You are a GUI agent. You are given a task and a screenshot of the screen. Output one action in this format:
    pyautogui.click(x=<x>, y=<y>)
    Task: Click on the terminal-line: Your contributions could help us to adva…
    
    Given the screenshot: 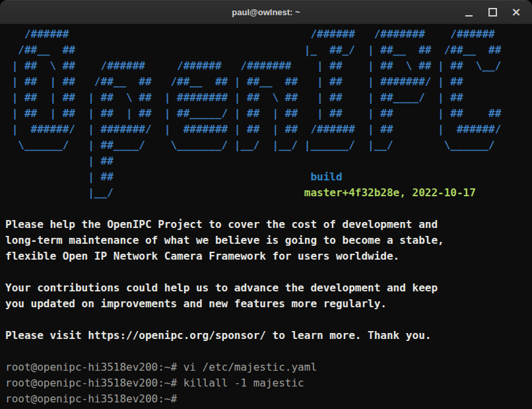 What is the action you would take?
    pyautogui.click(x=269, y=288)
    